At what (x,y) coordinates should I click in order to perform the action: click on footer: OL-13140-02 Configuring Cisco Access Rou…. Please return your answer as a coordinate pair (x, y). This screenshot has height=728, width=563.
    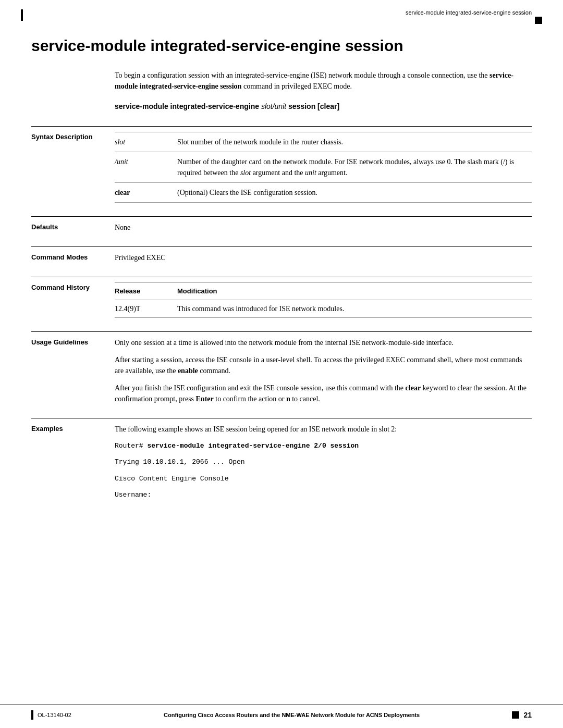
    Looking at the image, I should click on (282, 716).